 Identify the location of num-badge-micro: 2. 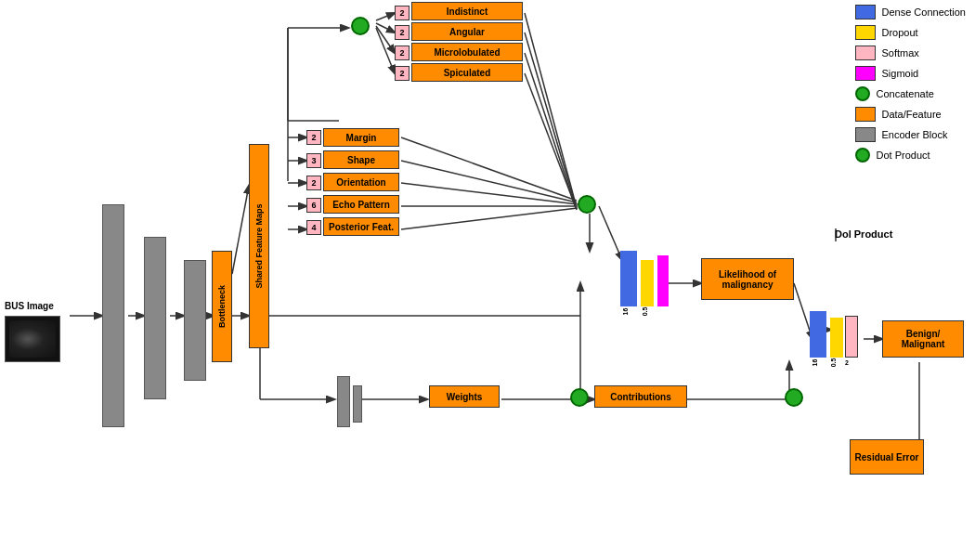
(402, 53).